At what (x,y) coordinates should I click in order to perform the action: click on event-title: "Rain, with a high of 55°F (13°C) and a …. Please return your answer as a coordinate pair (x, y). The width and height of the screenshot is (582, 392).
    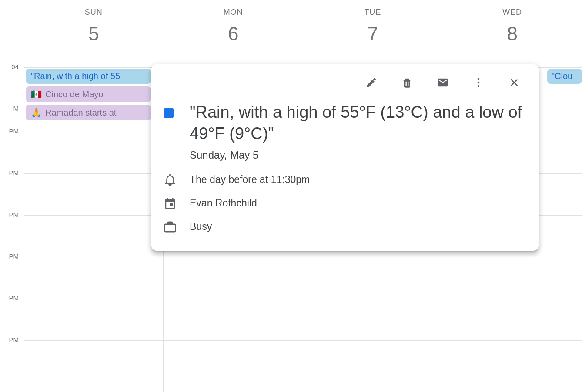
    Looking at the image, I should click on (358, 123).